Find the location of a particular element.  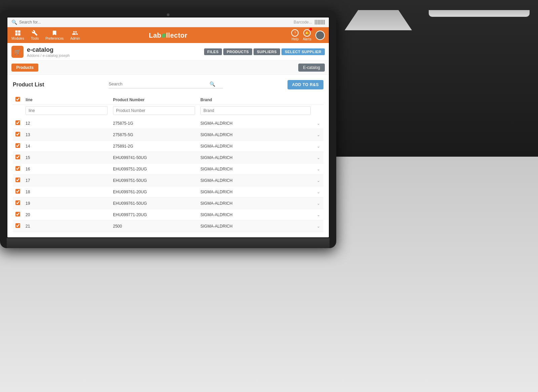

table-row: 13 275875-5G SIGMA-ALDRICH ⌄ is located at coordinates (168, 135).